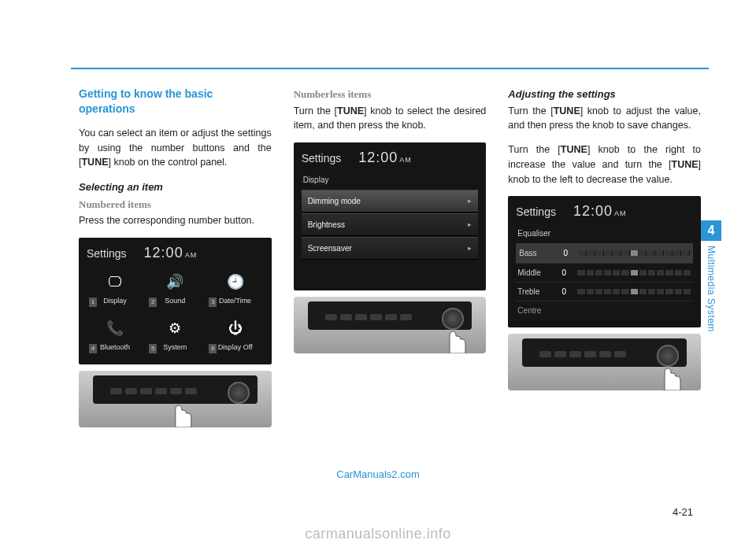 The image size is (756, 551). I want to click on grid-cell-display: 🖵Display1, so click(115, 288).